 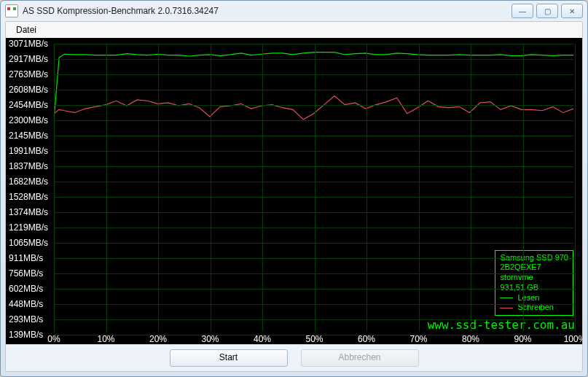 I want to click on window-title: AS SSD Kompression-Benchmark 2.0.7316.34…, so click(x=267, y=11).